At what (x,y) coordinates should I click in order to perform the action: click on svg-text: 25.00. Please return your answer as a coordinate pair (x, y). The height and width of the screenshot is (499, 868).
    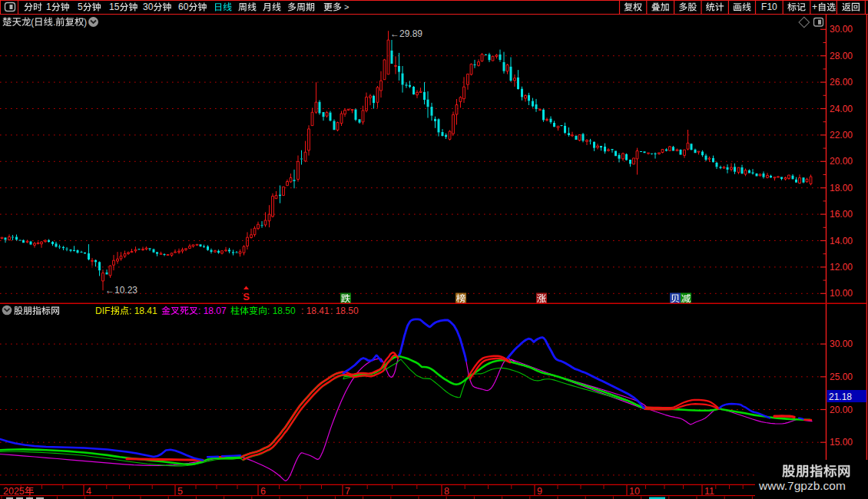
    Looking at the image, I should click on (841, 377).